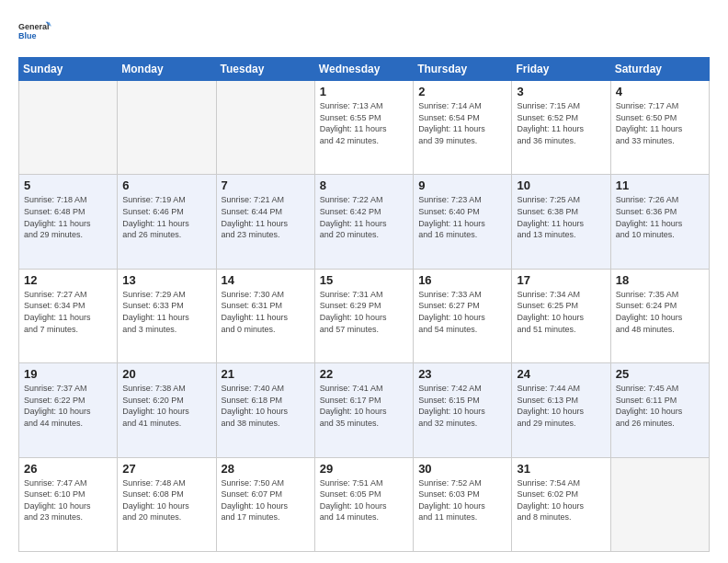 The image size is (728, 563). I want to click on day-info: Sunrise: 7:27 AM Sunset: 6:34 PM Dayligh…, so click(68, 312).